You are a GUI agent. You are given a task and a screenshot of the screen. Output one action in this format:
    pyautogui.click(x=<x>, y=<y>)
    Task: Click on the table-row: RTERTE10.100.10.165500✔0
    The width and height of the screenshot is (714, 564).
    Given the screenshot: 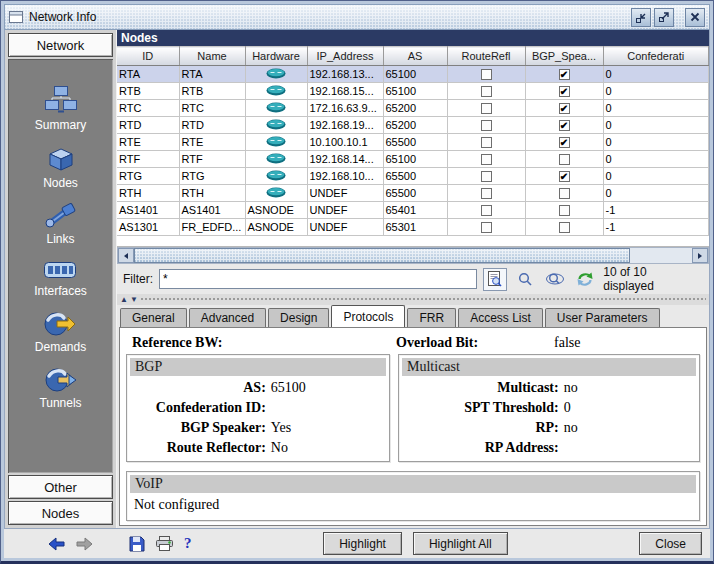 What is the action you would take?
    pyautogui.click(x=413, y=142)
    